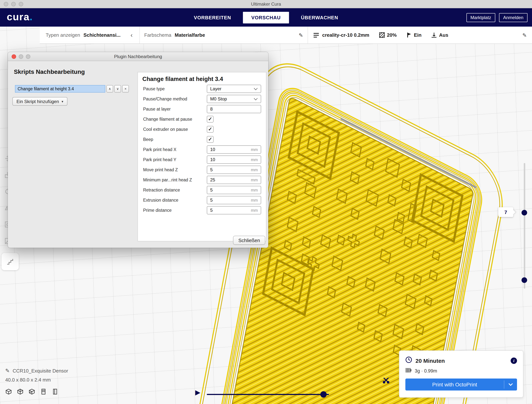 This screenshot has width=532, height=404. What do you see at coordinates (13, 4) in the screenshot?
I see `window-controls` at bounding box center [13, 4].